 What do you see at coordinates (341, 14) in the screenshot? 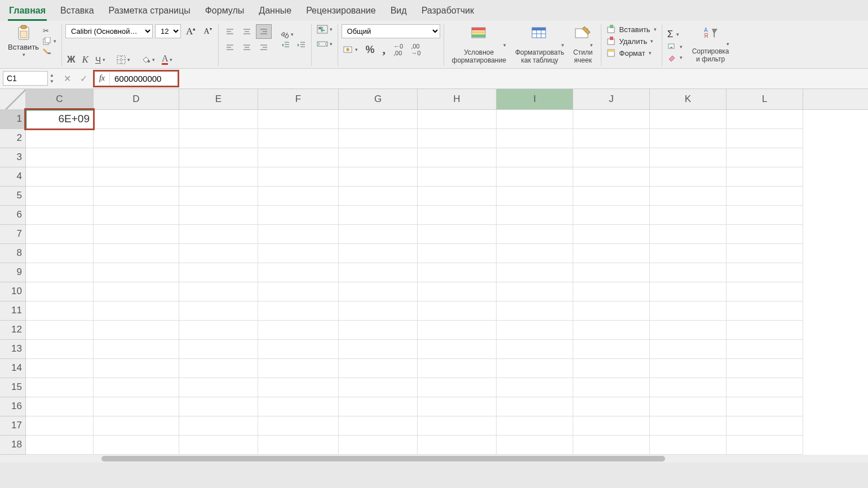
I see `tab-review: Рецензирование` at bounding box center [341, 14].